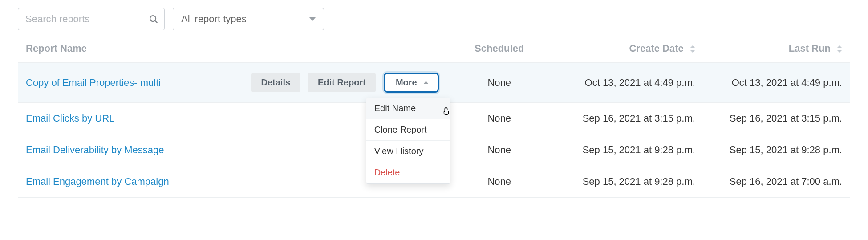 Image resolution: width=868 pixels, height=240 pixels. I want to click on column-header-create-date: Create Date, so click(622, 49).